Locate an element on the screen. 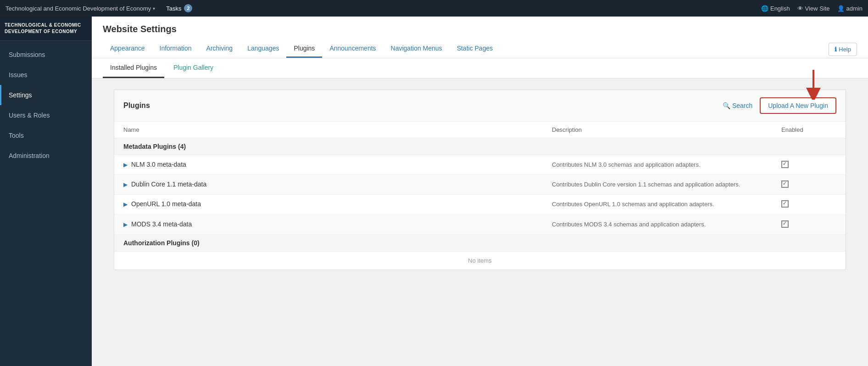  plugin-enabled-nlm is located at coordinates (809, 164).